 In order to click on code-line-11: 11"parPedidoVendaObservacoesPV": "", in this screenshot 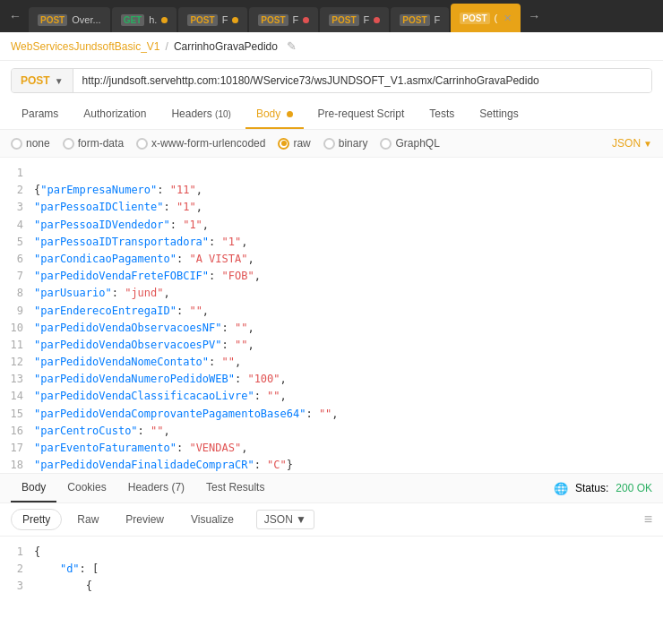, I will do `click(332, 346)`.